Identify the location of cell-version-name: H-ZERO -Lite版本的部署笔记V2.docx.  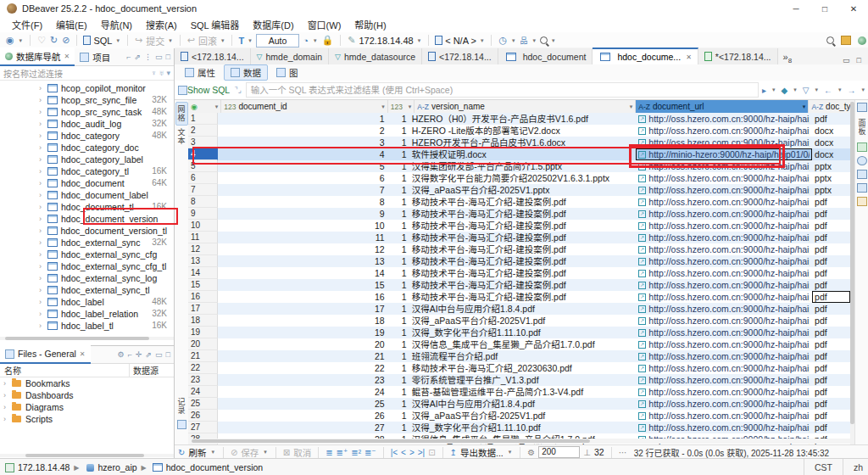
(523, 131).